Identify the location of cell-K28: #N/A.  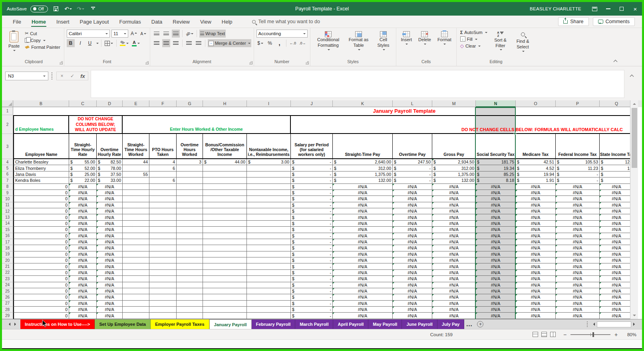
(363, 309).